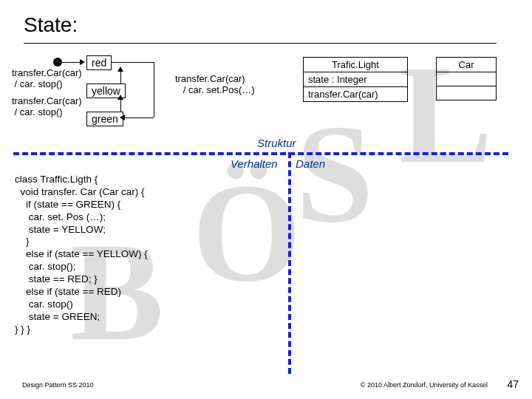 This screenshot has width=532, height=399. Describe the element at coordinates (355, 65) in the screenshot. I see `uml-tl-name: Trafic.Light` at that location.